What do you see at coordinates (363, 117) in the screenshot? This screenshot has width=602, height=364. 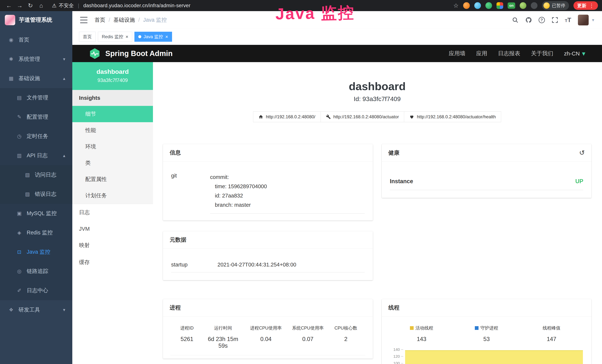 I see `actuator-url-link: http://192.168.0.2:48080/actuator` at bounding box center [363, 117].